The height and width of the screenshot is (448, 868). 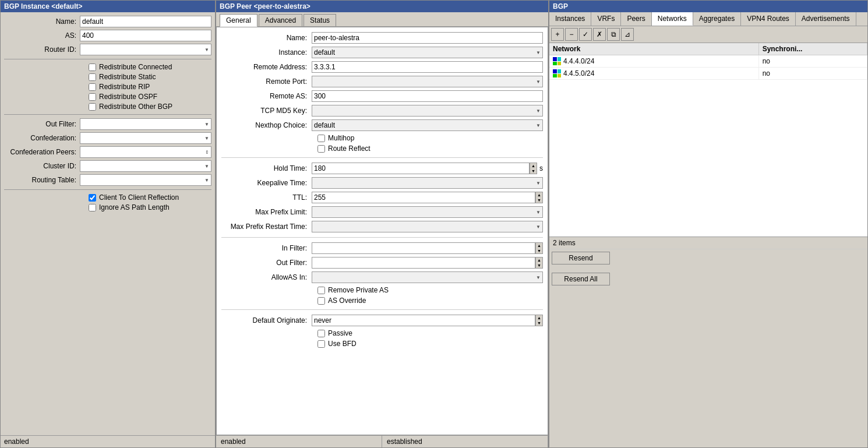 I want to click on mid-panel-title: BGP Peer <peer-to-alestra>, so click(x=382, y=6).